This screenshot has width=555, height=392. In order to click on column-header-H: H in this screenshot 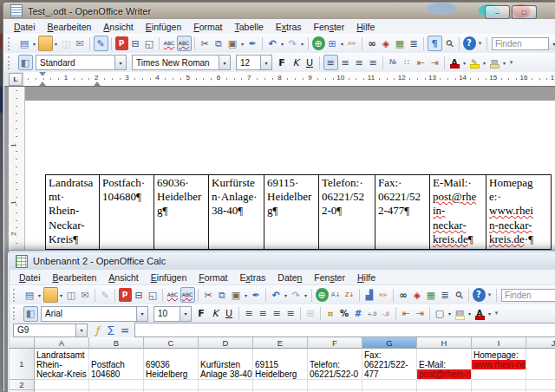, I will do `click(444, 343)`.